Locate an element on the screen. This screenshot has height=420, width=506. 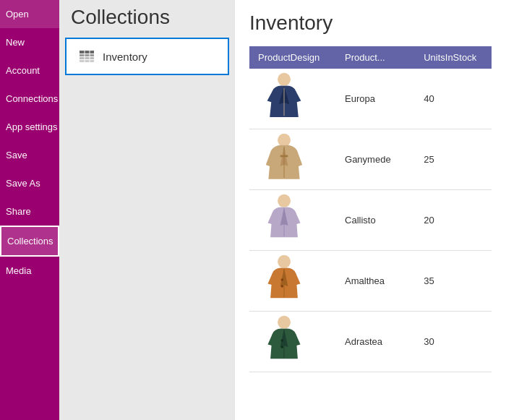
table-row: Callisto20 is located at coordinates (370, 220).